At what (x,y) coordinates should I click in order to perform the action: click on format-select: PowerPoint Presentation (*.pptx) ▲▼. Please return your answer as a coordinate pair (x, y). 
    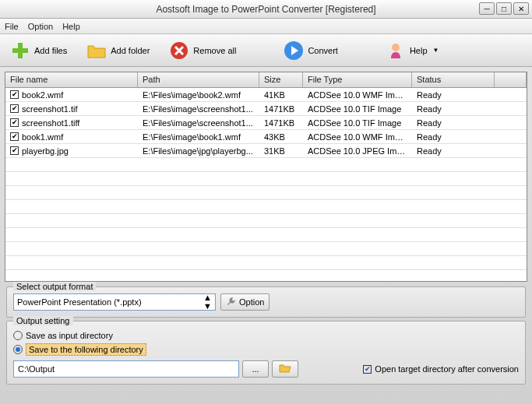
    Looking at the image, I should click on (115, 302).